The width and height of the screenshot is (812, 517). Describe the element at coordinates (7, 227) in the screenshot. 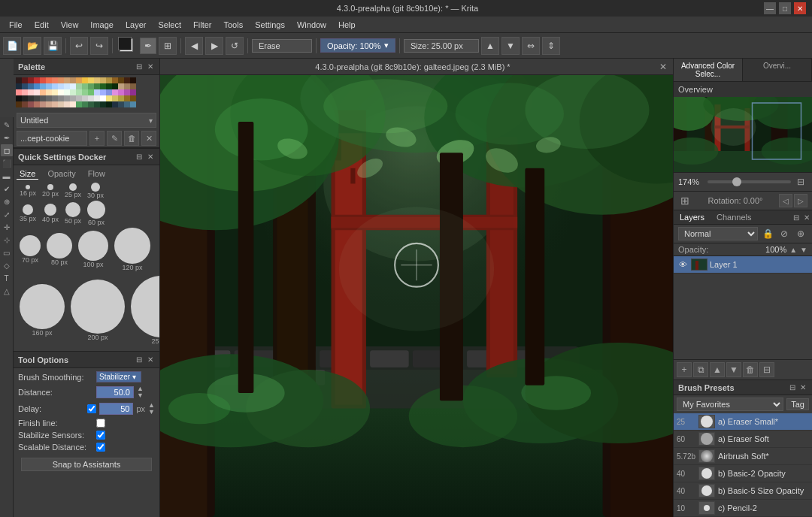

I see `move-tool: ✛` at that location.